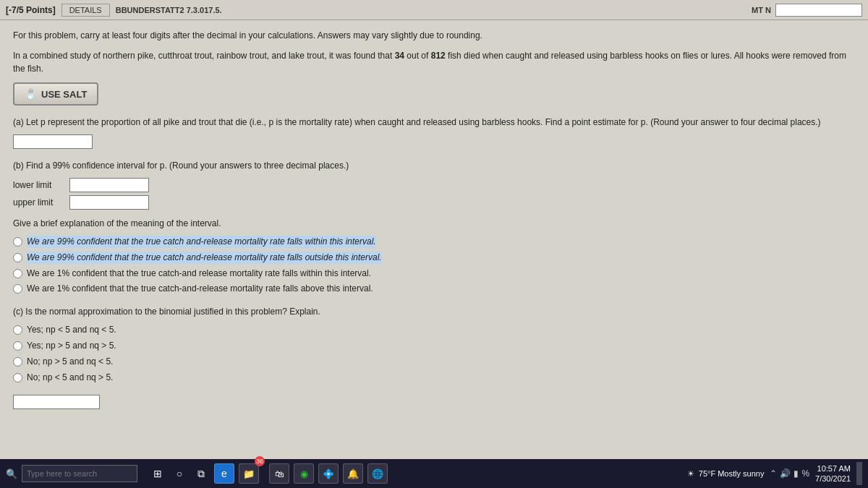 The width and height of the screenshot is (868, 488). I want to click on upper-limit-input, so click(109, 202).